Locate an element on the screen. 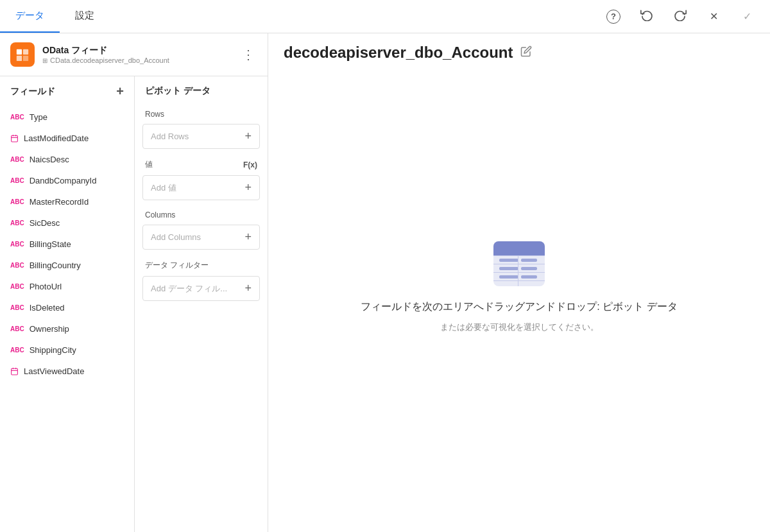 This screenshot has width=770, height=532. help-icon: ? is located at coordinates (613, 17).